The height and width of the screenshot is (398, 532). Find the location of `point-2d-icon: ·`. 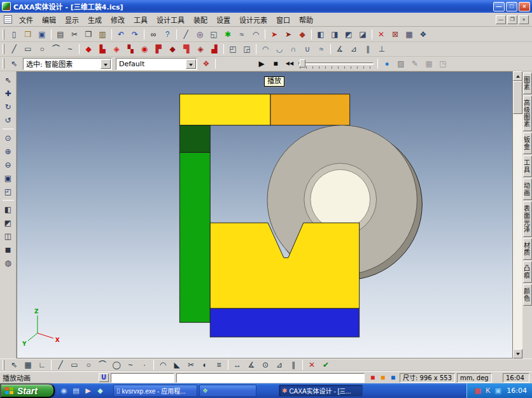

point-2d-icon: · is located at coordinates (144, 366).